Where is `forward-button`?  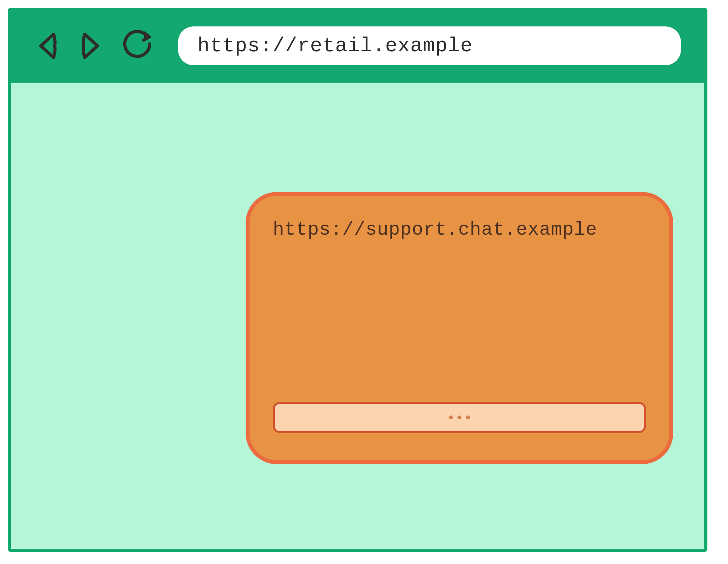 forward-button is located at coordinates (91, 46).